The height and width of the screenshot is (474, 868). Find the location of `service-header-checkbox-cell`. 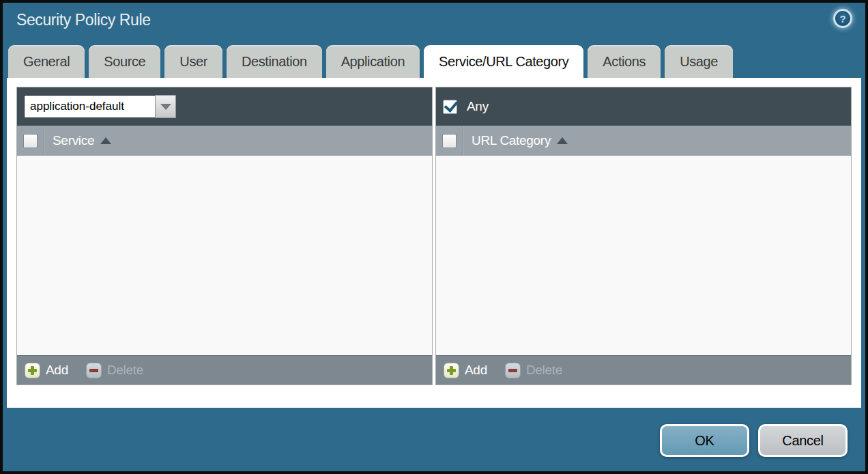

service-header-checkbox-cell is located at coordinates (31, 141).